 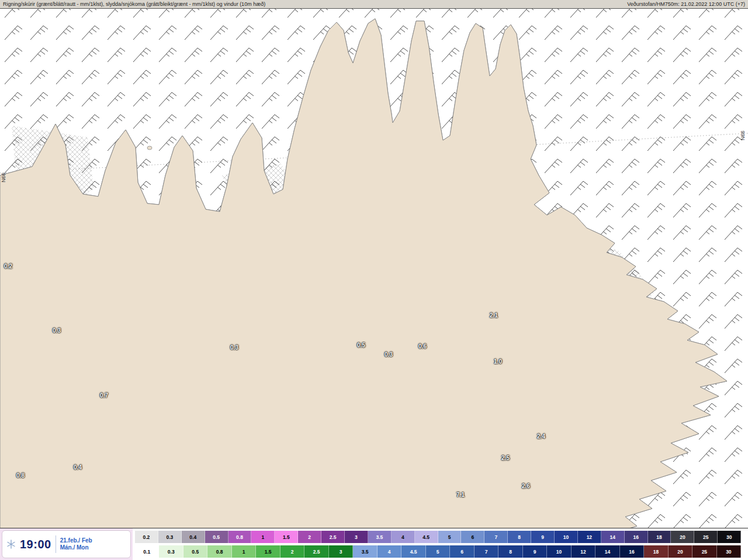 What do you see at coordinates (380, 537) in the screenshot?
I see `snow-scale-cell: 3.5` at bounding box center [380, 537].